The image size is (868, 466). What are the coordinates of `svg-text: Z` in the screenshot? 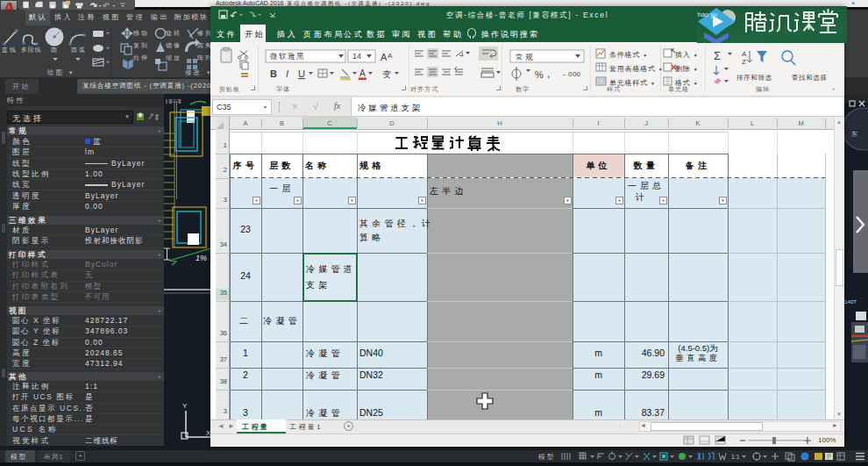 It's located at (743, 61).